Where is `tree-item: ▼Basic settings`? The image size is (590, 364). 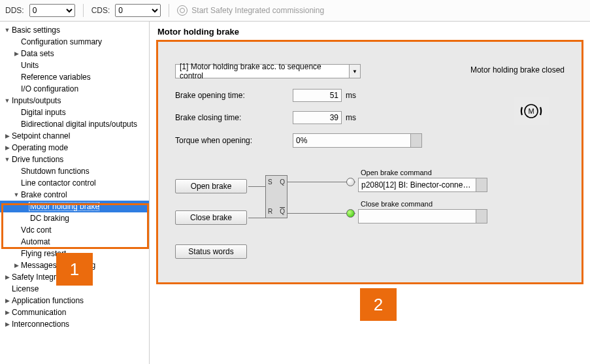
tree-item: ▼Basic settings is located at coordinates (74, 30).